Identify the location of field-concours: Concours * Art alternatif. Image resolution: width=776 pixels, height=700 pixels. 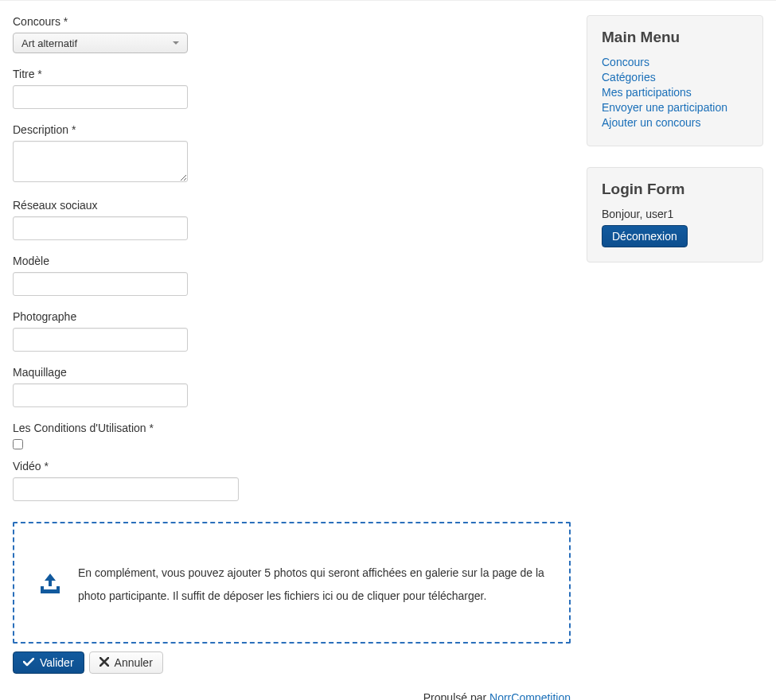
(291, 34).